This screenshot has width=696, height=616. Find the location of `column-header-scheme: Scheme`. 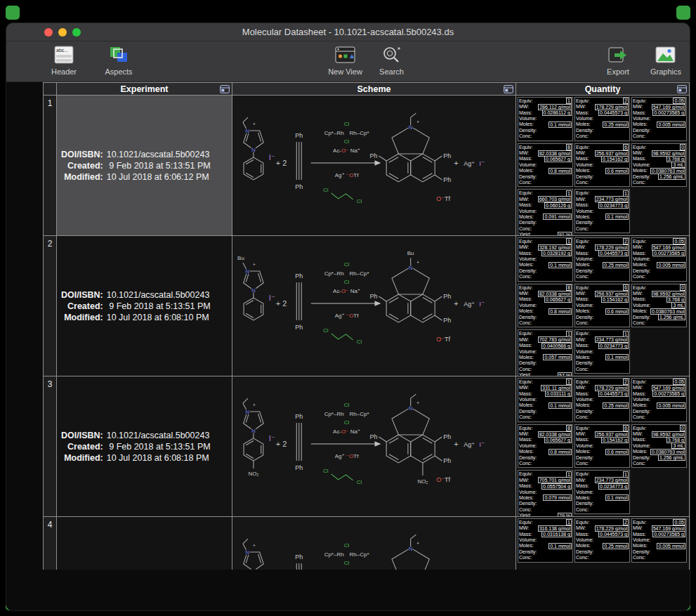

column-header-scheme: Scheme is located at coordinates (374, 89).